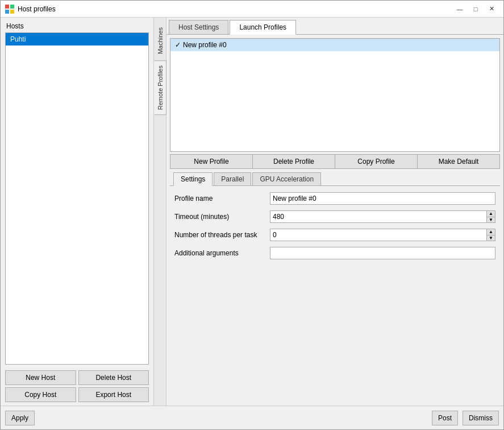 Image resolution: width=504 pixels, height=430 pixels. What do you see at coordinates (77, 25) in the screenshot?
I see `hosts-label: Hosts` at bounding box center [77, 25].